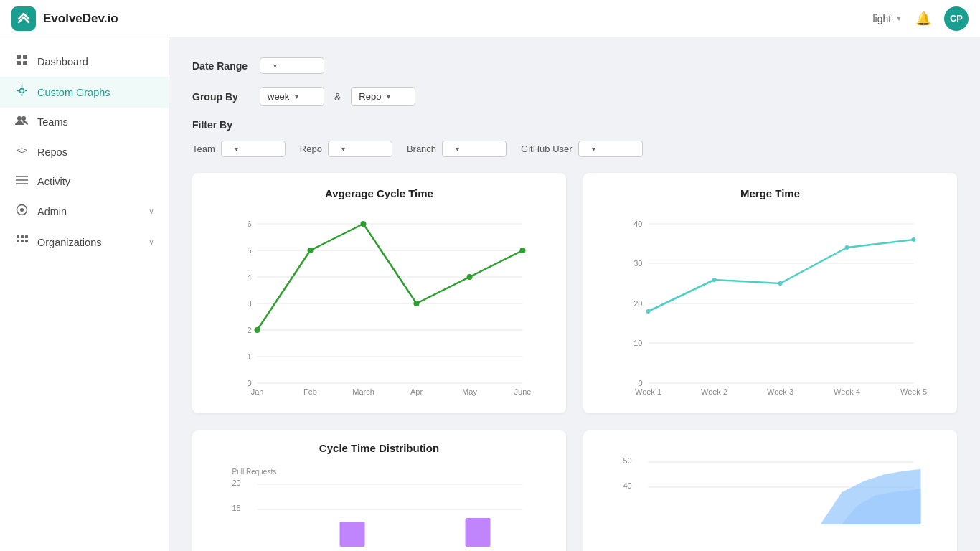 The image size is (980, 551). What do you see at coordinates (249, 250) in the screenshot?
I see `svg-text: 5` at bounding box center [249, 250].